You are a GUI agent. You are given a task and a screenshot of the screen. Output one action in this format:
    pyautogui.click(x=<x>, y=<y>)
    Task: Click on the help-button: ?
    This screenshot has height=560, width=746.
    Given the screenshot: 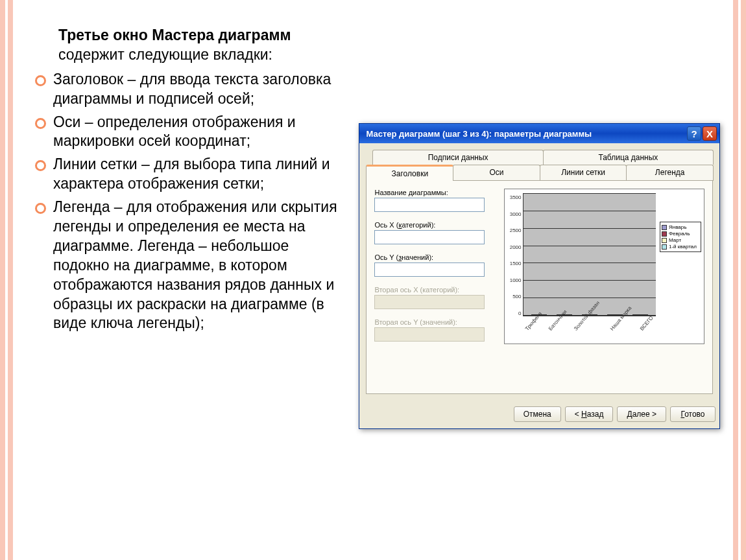 What is the action you would take?
    pyautogui.click(x=694, y=134)
    